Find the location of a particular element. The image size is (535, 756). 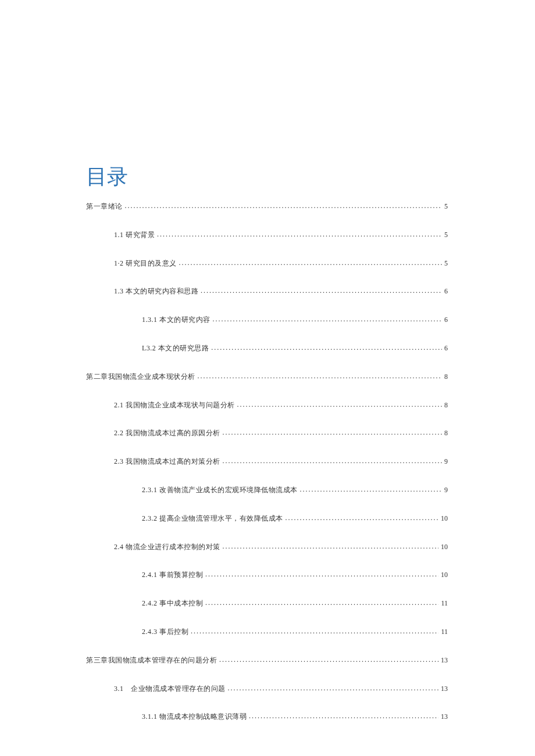

toc-entry: 1.3 本文的研究内容和思路6 is located at coordinates (281, 292).